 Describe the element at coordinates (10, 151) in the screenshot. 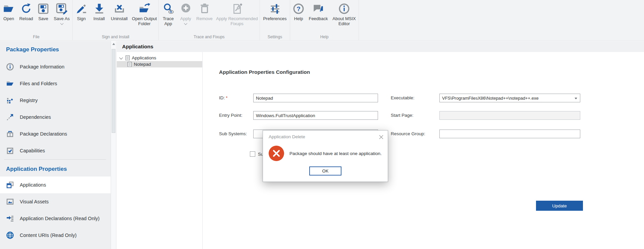

I see `checkbox-check-icon` at that location.